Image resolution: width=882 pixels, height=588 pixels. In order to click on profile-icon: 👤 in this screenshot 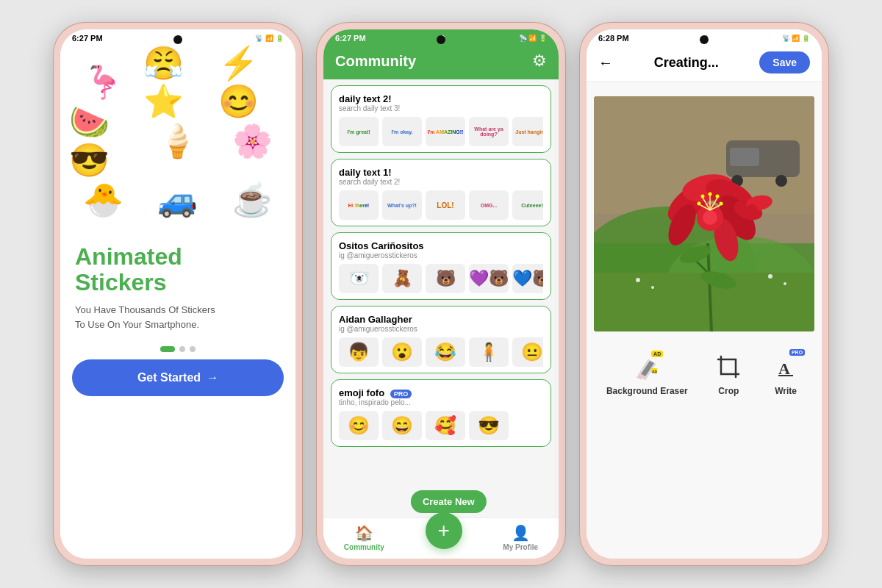, I will do `click(520, 533)`.